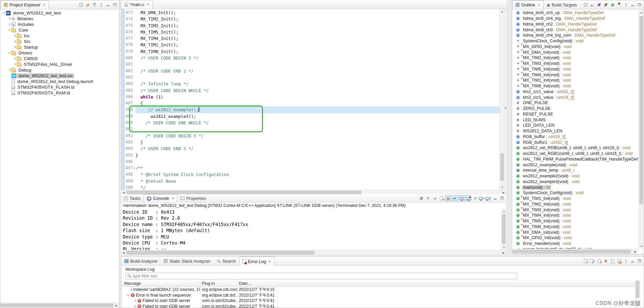 This screenshot has height=308, width=644. What do you see at coordinates (312, 19) in the screenshot?
I see `code-line-474: 474 MX_TIM2_Init();` at bounding box center [312, 19].